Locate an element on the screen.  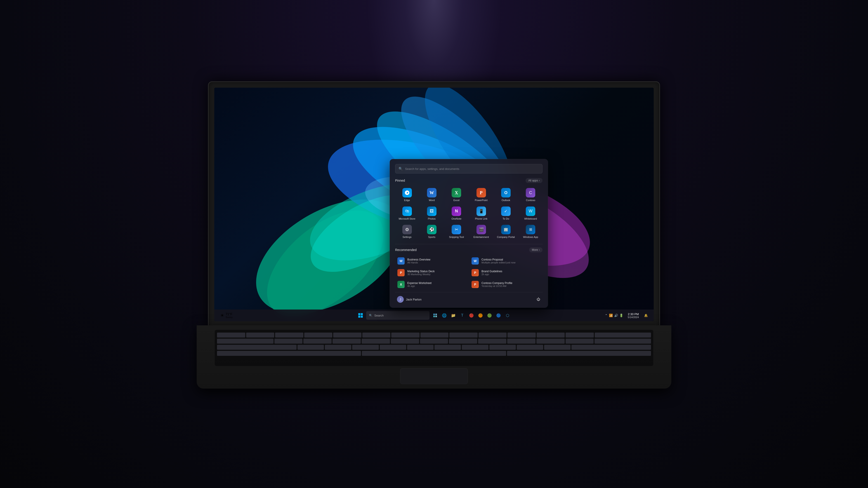
msstore-icon: 🛍 is located at coordinates (407, 211).